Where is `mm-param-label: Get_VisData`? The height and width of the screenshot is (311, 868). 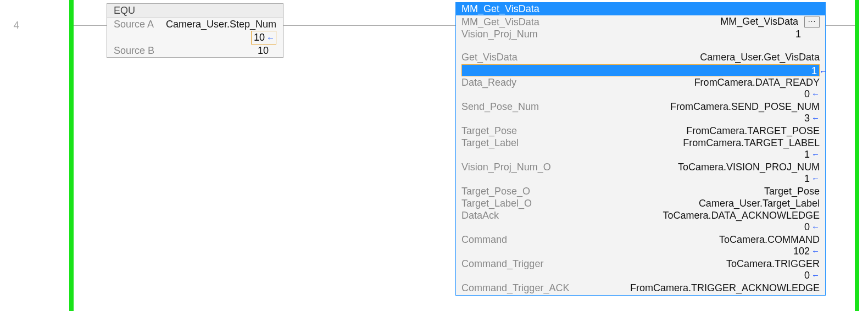 mm-param-label: Get_VisData is located at coordinates (489, 57).